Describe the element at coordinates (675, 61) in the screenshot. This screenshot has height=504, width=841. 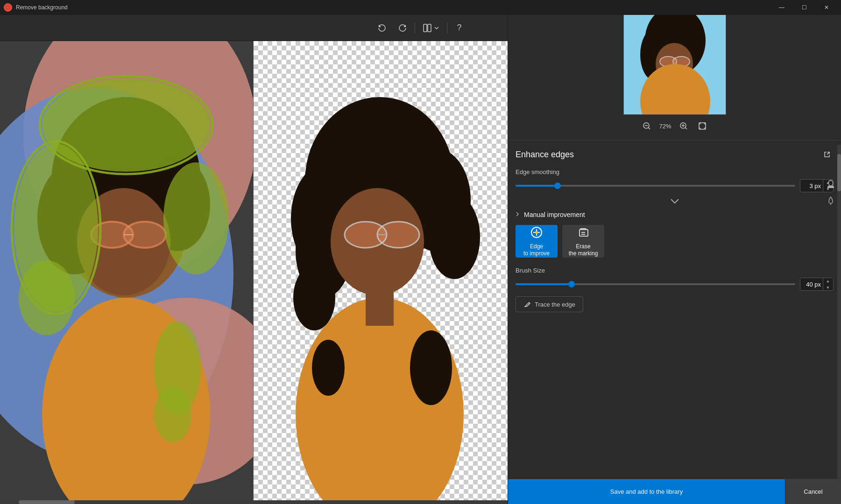
I see `preview-image` at that location.